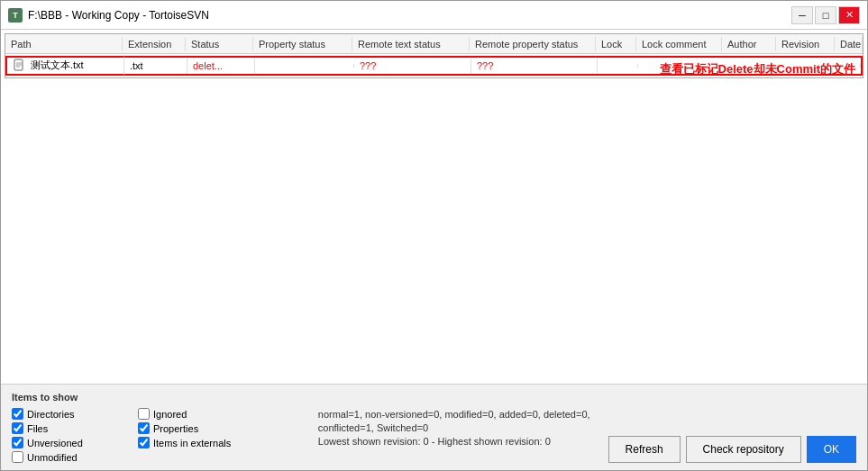 This screenshot has width=868, height=471. What do you see at coordinates (66, 67) in the screenshot?
I see `cell-path: 测试文本.txt` at bounding box center [66, 67].